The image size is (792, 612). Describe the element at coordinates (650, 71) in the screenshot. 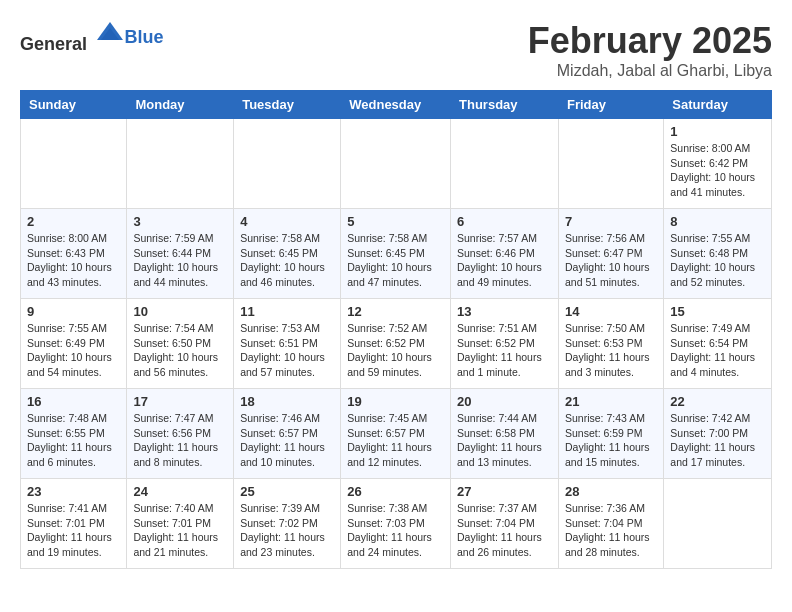

I see `location-title: Mizdah, Jabal al Gharbi, Libya` at that location.